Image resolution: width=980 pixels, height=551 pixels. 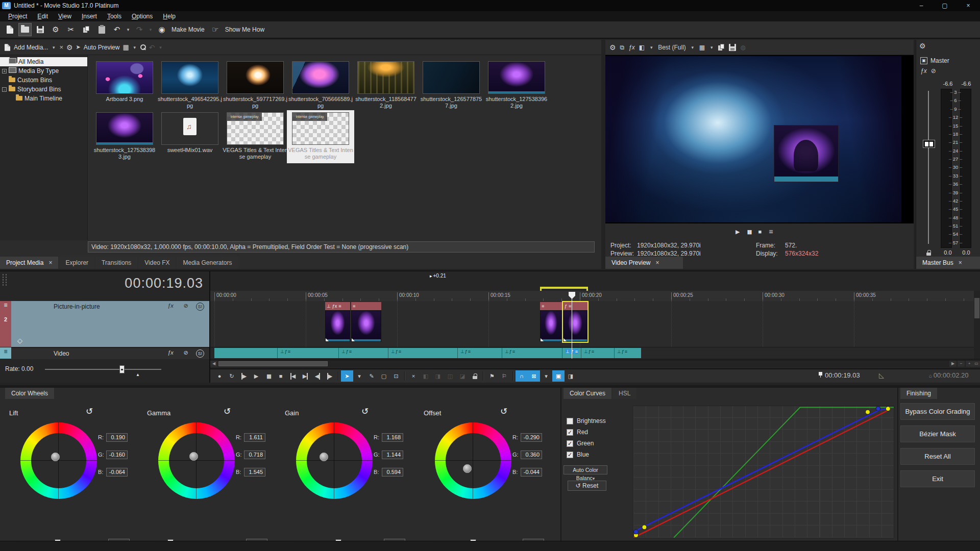 What do you see at coordinates (6, 324) in the screenshot?
I see `track-1-color-strip: ≡ 2` at bounding box center [6, 324].